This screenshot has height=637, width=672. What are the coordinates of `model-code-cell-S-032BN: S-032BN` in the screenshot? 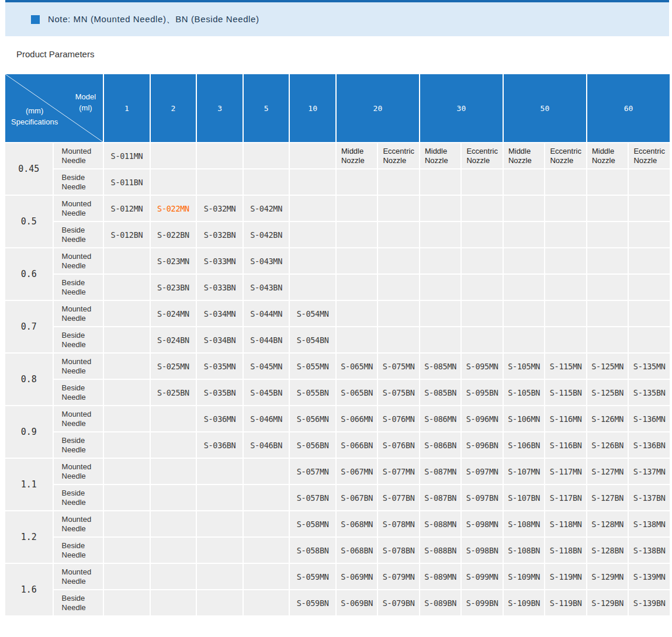 It's located at (220, 235).